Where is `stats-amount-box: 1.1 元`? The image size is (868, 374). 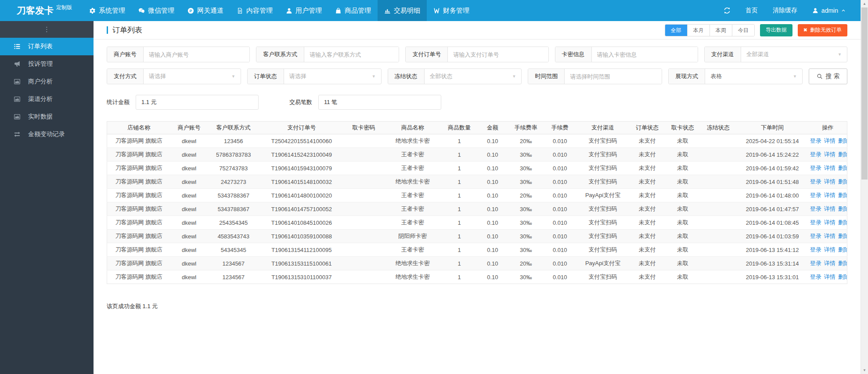 stats-amount-box: 1.1 元 is located at coordinates (197, 102).